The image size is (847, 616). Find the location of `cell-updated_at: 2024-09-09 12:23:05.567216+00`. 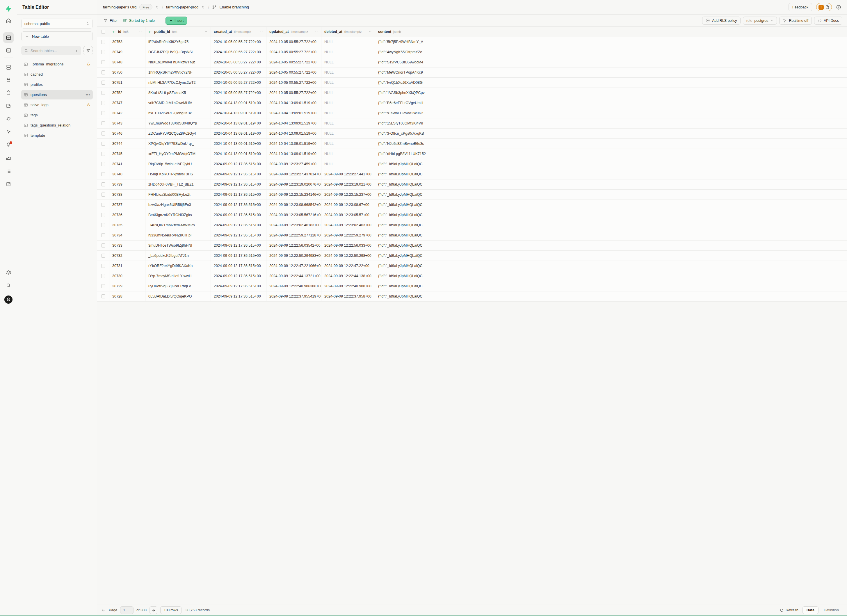

cell-updated_at: 2024-09-09 12:23:05.567216+00 is located at coordinates (294, 215).